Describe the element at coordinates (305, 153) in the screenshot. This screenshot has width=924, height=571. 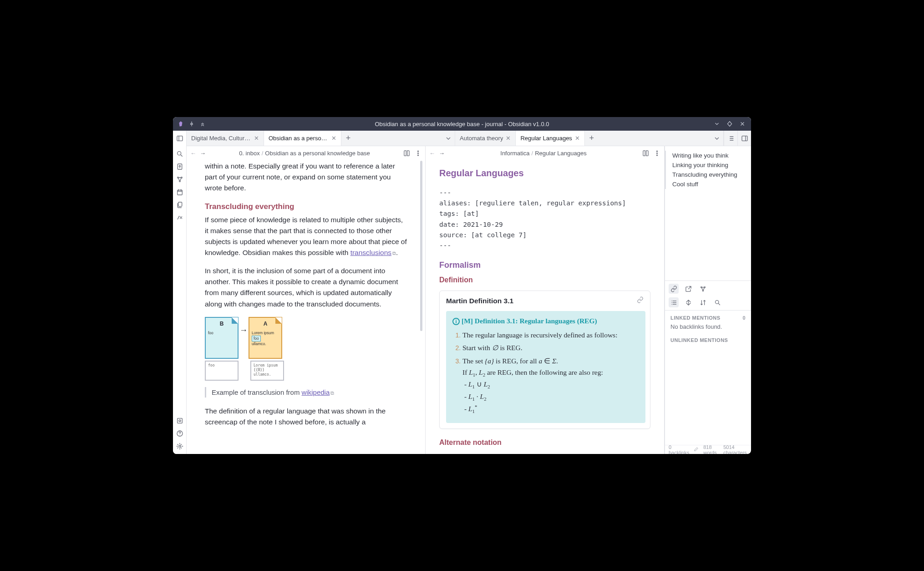
I see `breadcrumb: 0. inbox/Obsidian as a personal knowledg…` at that location.